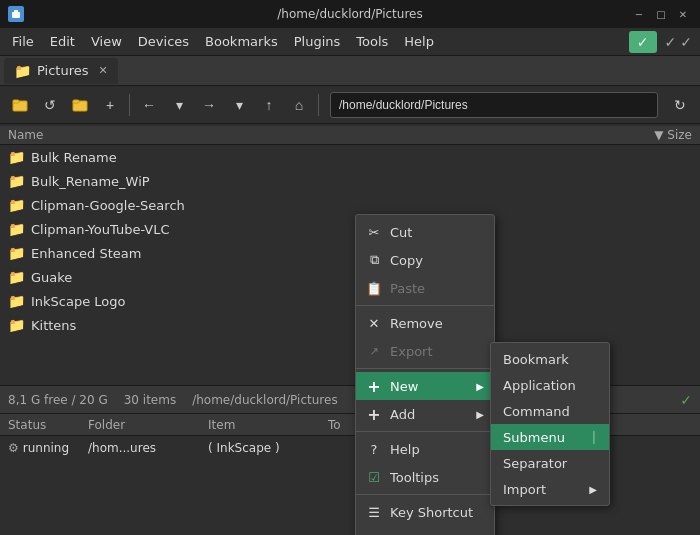  What do you see at coordinates (550, 463) in the screenshot?
I see `sm-separator: Separator` at bounding box center [550, 463].